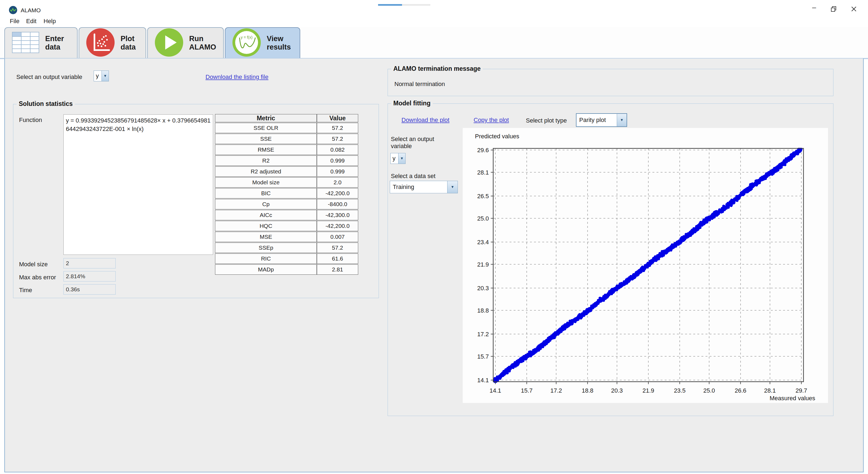  I want to click on red-scatter-plot-icon, so click(100, 43).